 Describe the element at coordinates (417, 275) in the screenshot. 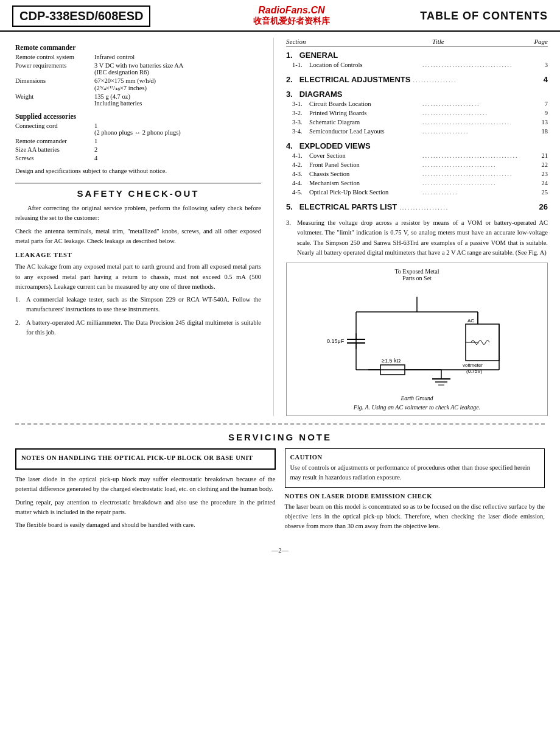

I see `circuit-top-label: To Exposed MetalParts on Set` at that location.